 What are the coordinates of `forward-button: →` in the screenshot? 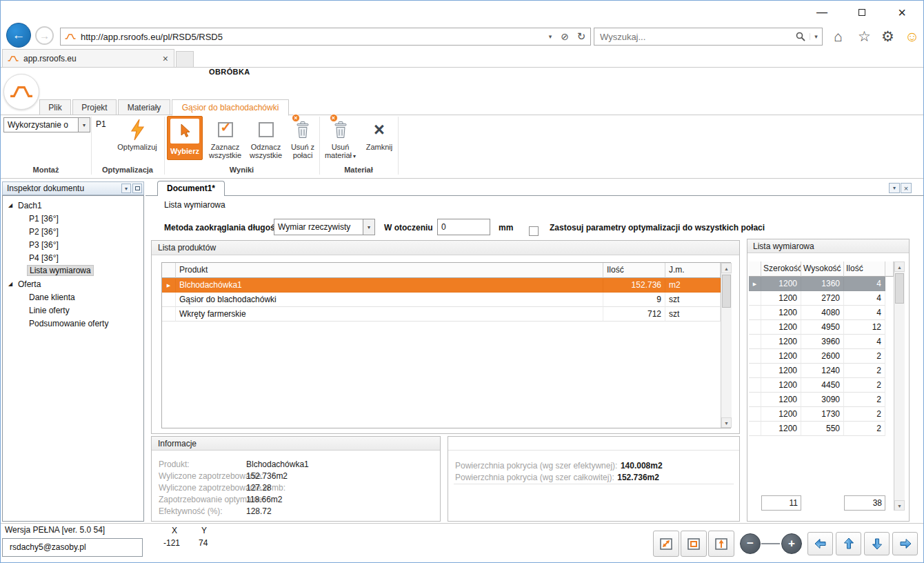 It's located at (44, 36).